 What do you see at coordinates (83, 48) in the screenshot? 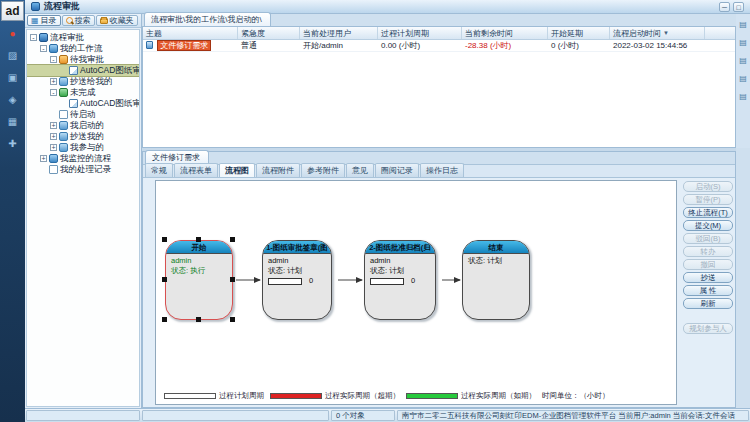
I see `tree-item-my-workflow: - 我的工作流` at bounding box center [83, 48].